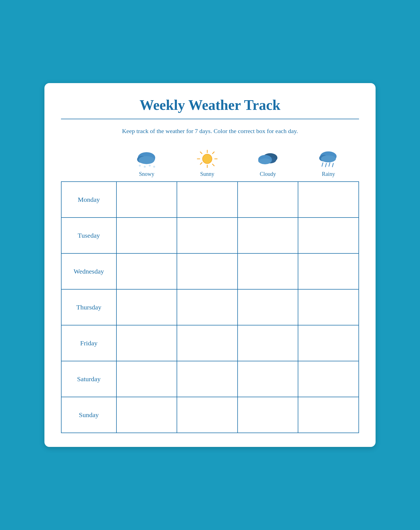 The width and height of the screenshot is (420, 530). Describe the element at coordinates (328, 307) in the screenshot. I see `cell-thursday-rainy` at that location.